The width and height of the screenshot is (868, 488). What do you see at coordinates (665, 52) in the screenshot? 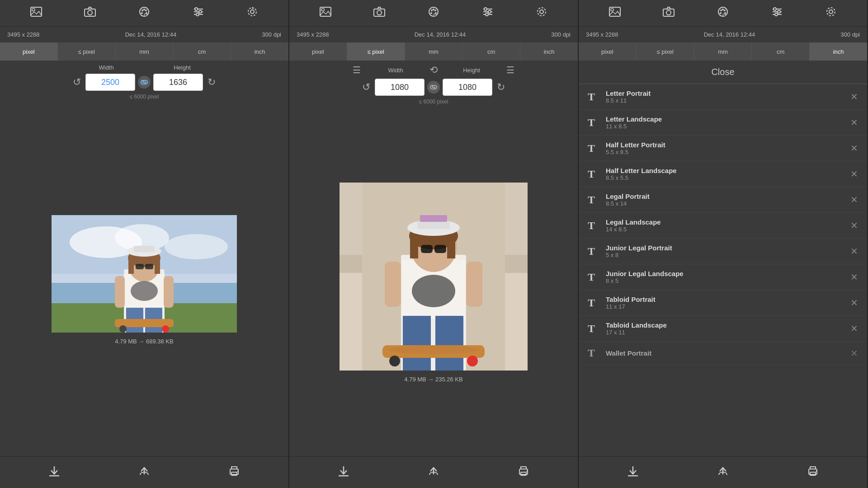
I see `tab-le-pixel-3: ≤ pixel` at bounding box center [665, 52].